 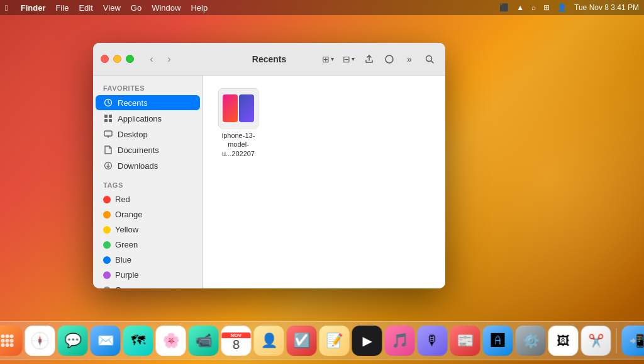 What do you see at coordinates (236, 341) in the screenshot?
I see `dock-item-calendar: NOV 8` at bounding box center [236, 341].